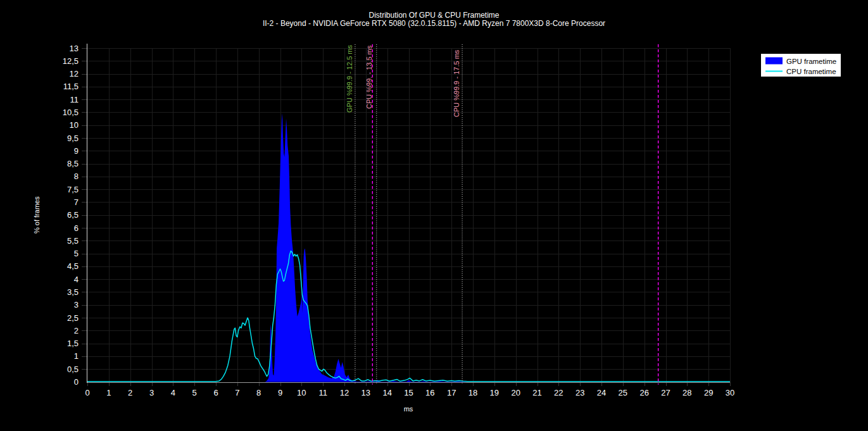 The height and width of the screenshot is (431, 868). I want to click on svg-text: 21, so click(537, 392).